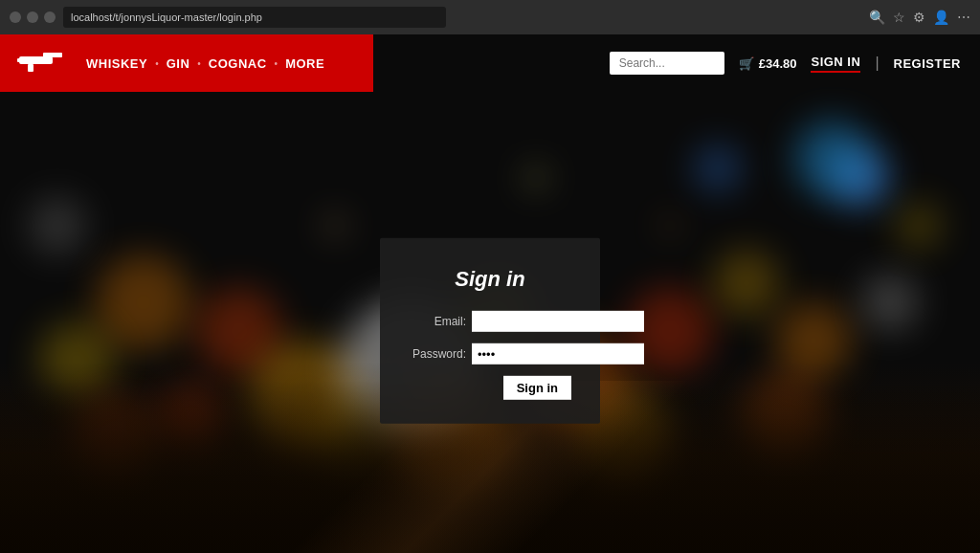 The image size is (980, 553). What do you see at coordinates (490, 331) in the screenshot?
I see `login-form-container: Sign in Email: Password: Sign in` at bounding box center [490, 331].